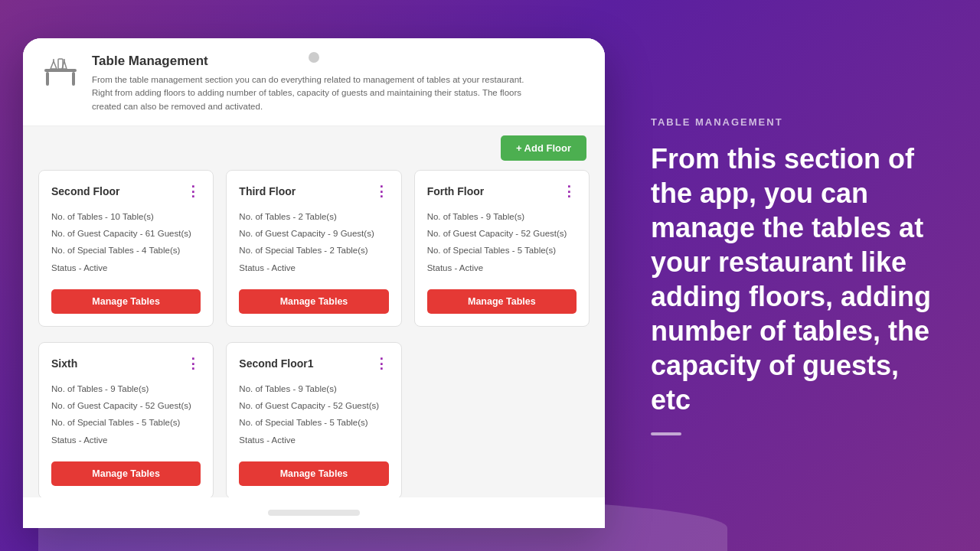 This screenshot has height=551, width=980. I want to click on floor-card: Second Floor ⋮ No. of Tables - 10 Table(…, so click(126, 248).